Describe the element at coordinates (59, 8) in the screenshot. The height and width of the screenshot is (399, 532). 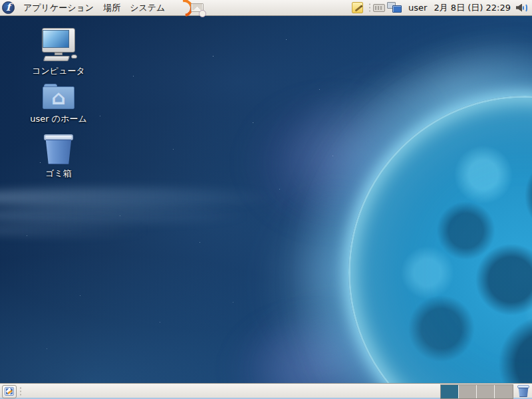
I see `menu-applications: アプリケーション` at that location.